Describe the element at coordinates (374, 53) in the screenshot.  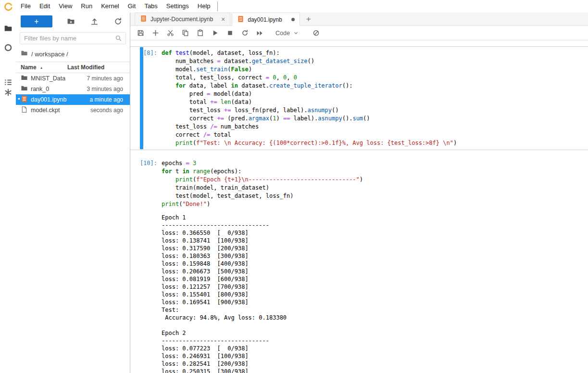
I see `code-line: def test(model, dataset, loss_fn):` at that location.